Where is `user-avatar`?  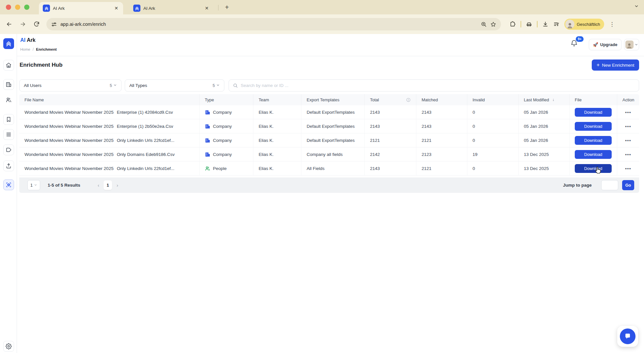 user-avatar is located at coordinates (630, 44).